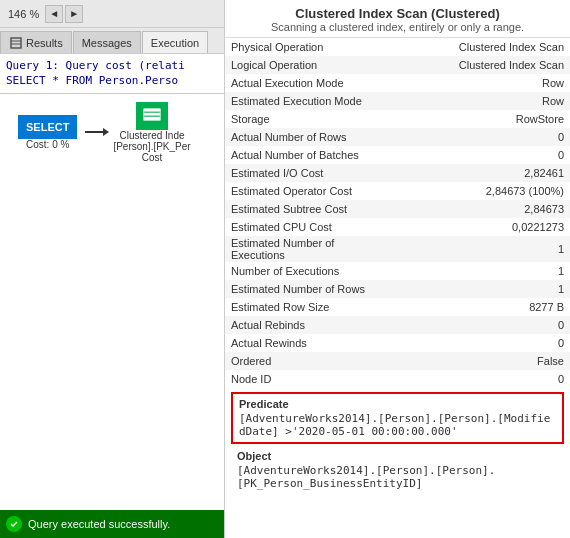 This screenshot has height=538, width=570. What do you see at coordinates (398, 191) in the screenshot?
I see `table-row: Estimated Operator Cost2,84673 (100%)` at bounding box center [398, 191].